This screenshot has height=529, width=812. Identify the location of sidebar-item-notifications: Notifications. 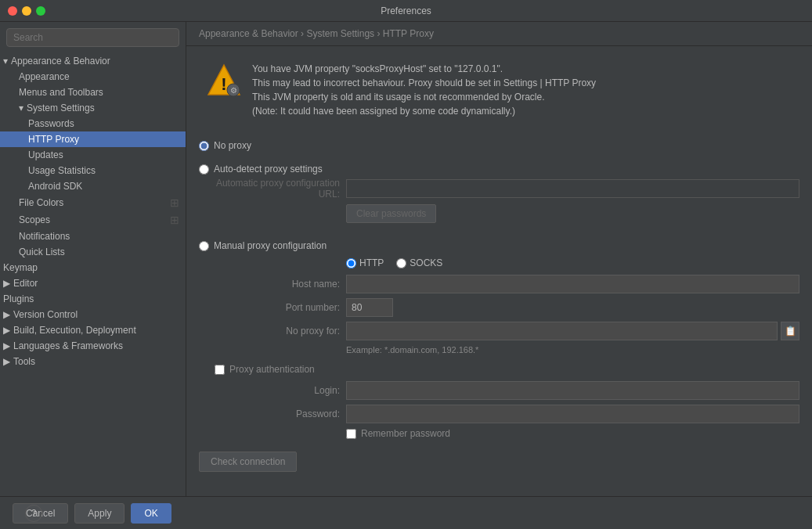
(92, 236).